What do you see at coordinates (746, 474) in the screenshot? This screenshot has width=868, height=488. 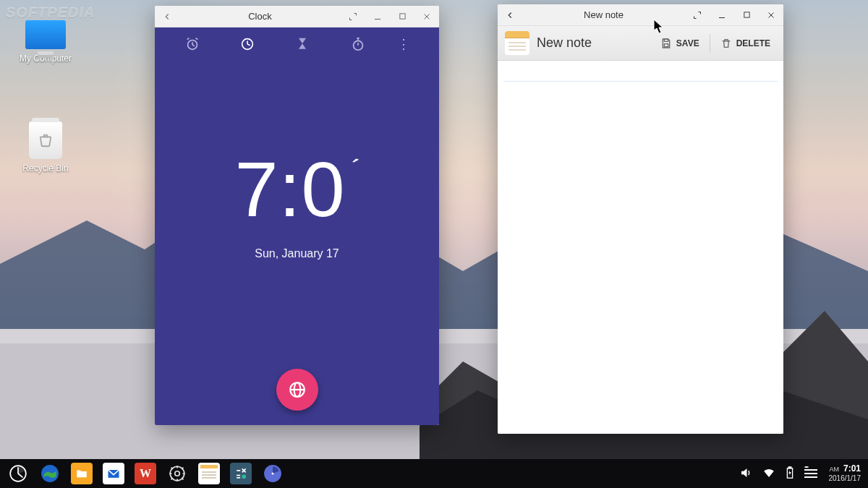 I see `volume-icon` at bounding box center [746, 474].